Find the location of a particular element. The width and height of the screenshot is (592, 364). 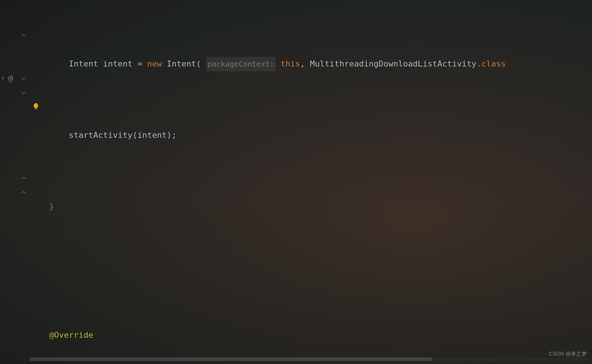

override-gutter-icon: @ is located at coordinates (10, 78).